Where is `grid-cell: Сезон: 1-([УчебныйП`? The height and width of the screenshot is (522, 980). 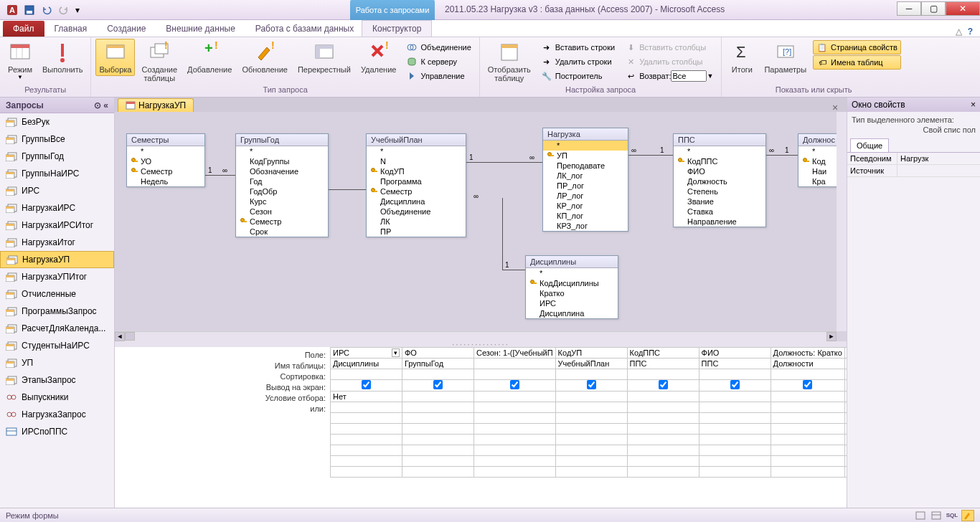 grid-cell: Сезон: 1-([УчебныйП is located at coordinates (515, 353).